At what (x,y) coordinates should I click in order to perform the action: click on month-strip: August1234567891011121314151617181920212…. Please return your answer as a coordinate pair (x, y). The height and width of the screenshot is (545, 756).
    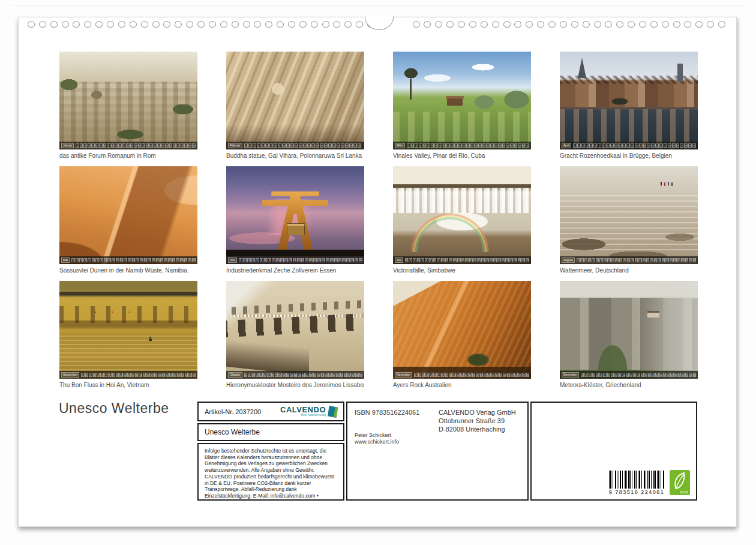
    Looking at the image, I should click on (629, 260).